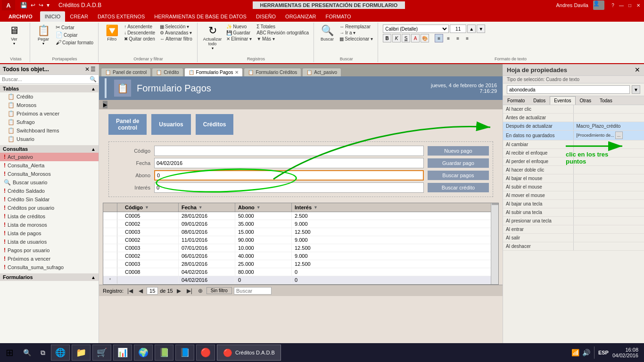 The width and height of the screenshot is (644, 362). Describe the element at coordinates (49, 131) in the screenshot. I see `sidebar-item-switchboard: 📋 Switchboard Items` at that location.